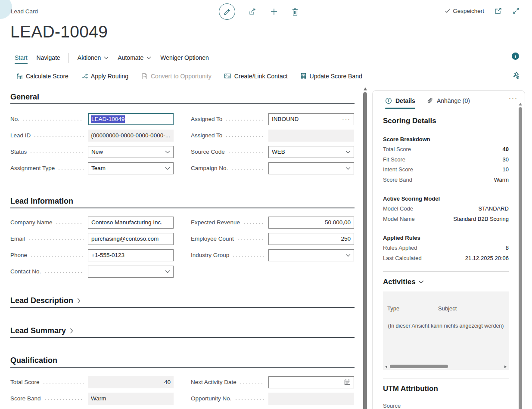  I want to click on phone-input: +1-555-0123, so click(131, 255).